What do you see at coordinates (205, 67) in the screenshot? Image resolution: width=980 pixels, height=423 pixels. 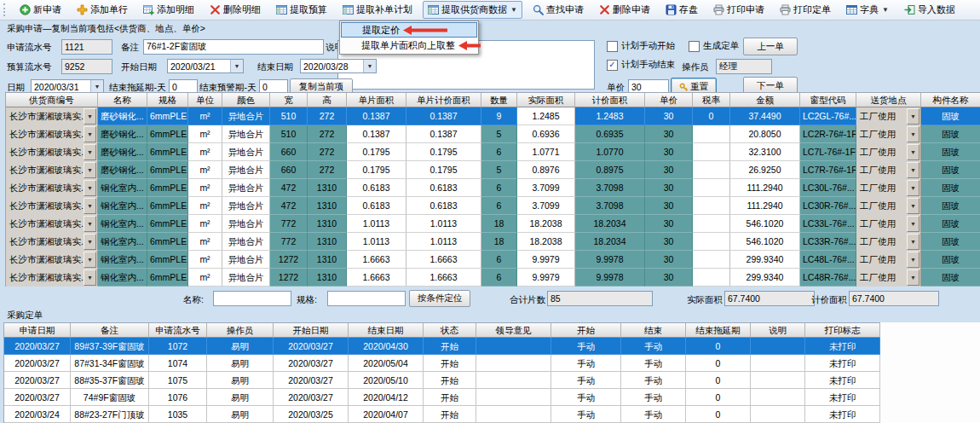 I see `start-date-picker: 2020/03/21 ▼` at bounding box center [205, 67].